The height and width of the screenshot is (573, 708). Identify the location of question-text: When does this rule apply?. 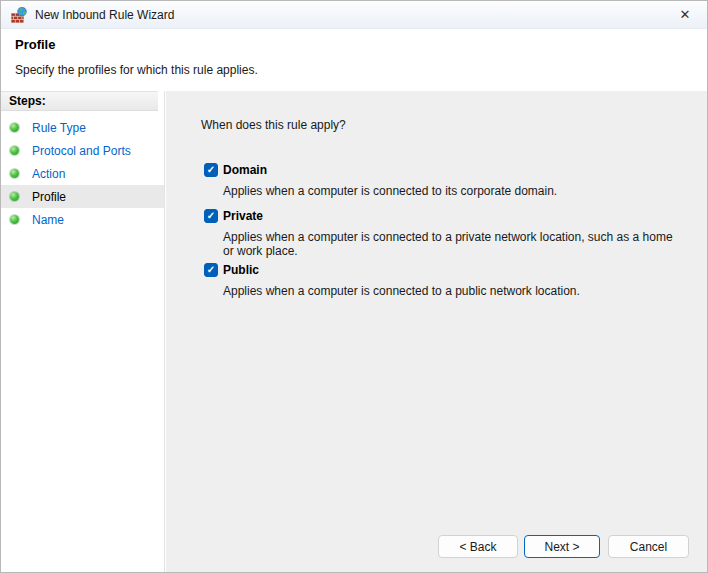
(274, 125).